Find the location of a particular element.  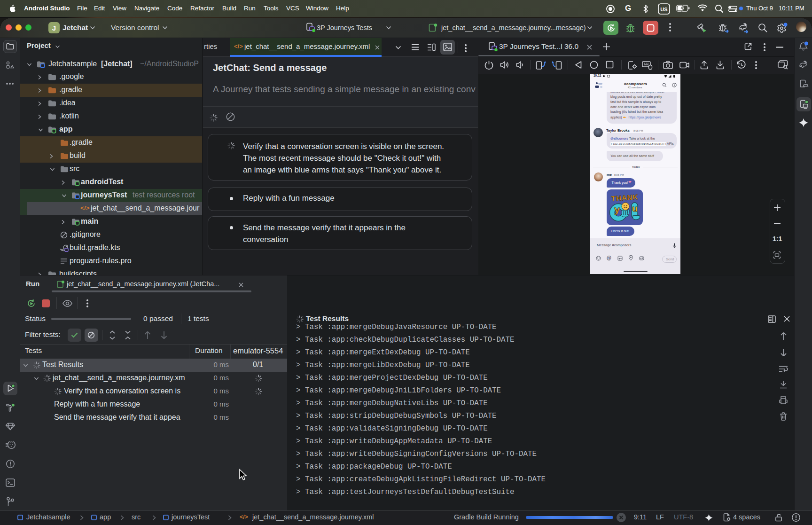

svg-text: y is located at coordinates (617, 210).